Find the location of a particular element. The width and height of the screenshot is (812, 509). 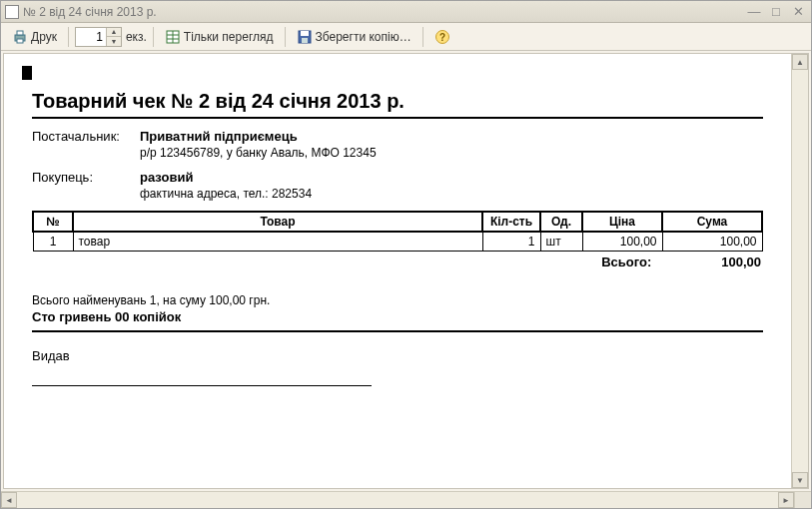

help-button: ? is located at coordinates (442, 37).